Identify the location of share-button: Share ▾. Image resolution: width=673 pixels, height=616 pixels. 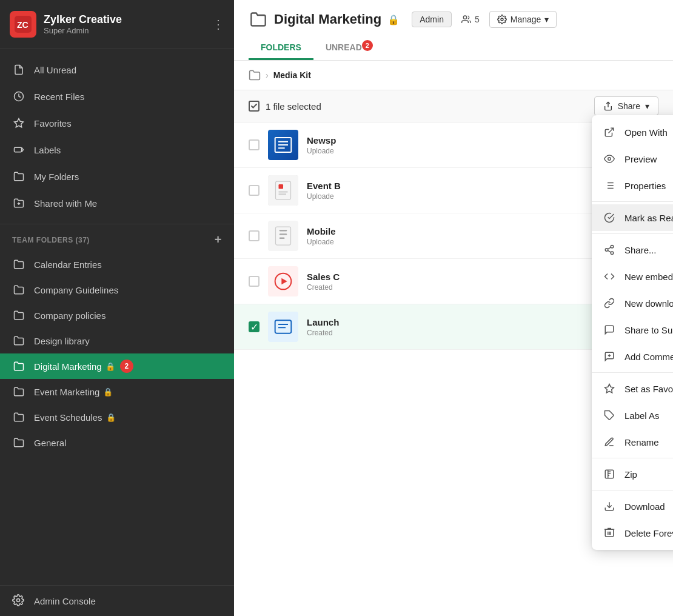
(626, 106).